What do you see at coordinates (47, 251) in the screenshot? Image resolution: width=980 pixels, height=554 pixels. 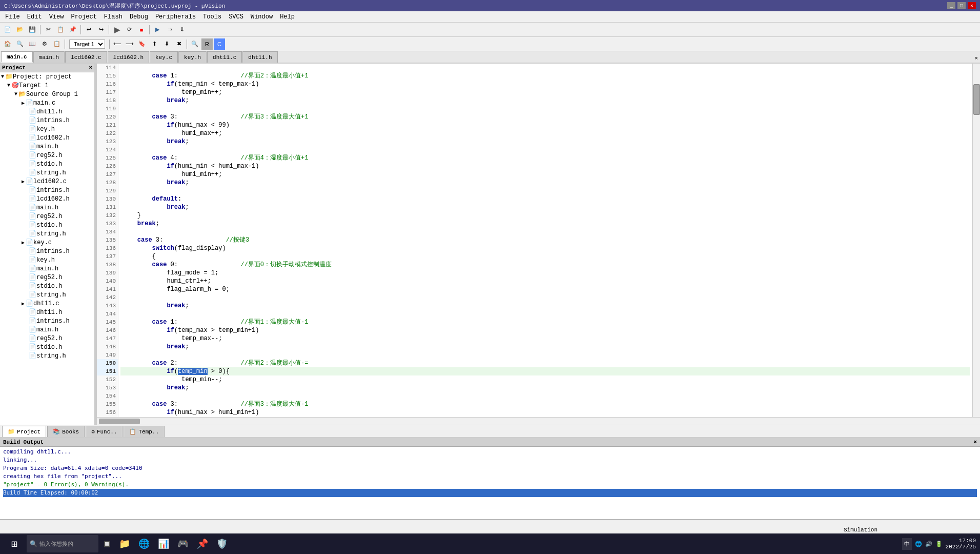 I see `tree-intrins-h-3: 📄 intrins.h` at bounding box center [47, 251].